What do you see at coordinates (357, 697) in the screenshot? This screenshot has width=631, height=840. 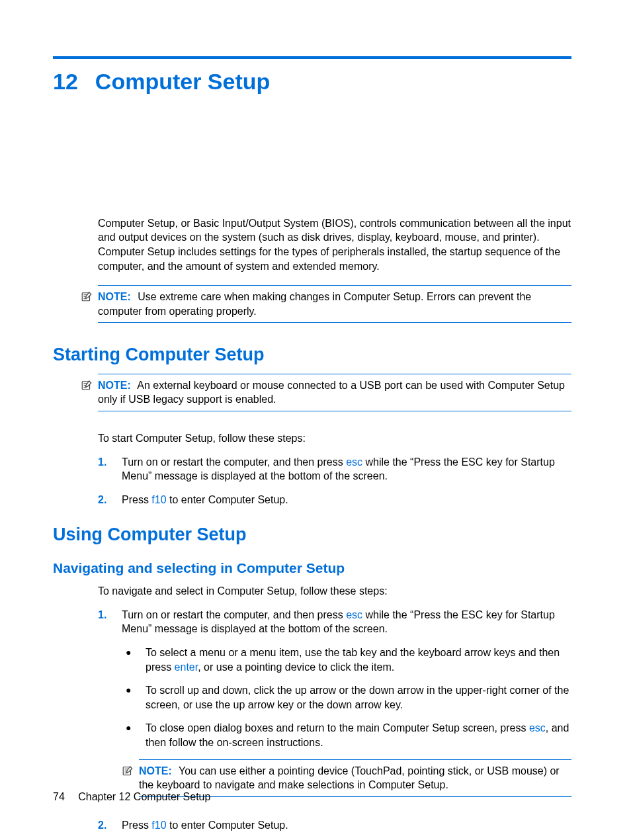 I see `bullet-pre: To scroll up and down, click the up arro…` at bounding box center [357, 697].